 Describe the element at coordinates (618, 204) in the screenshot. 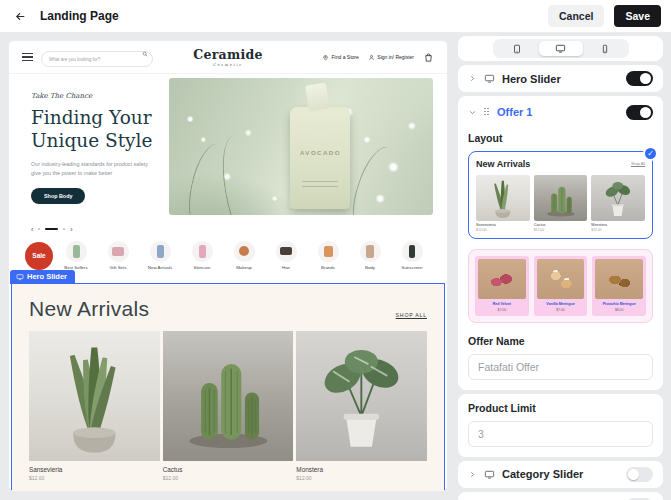

I see `mini-product-card: Monstera $12.00` at that location.